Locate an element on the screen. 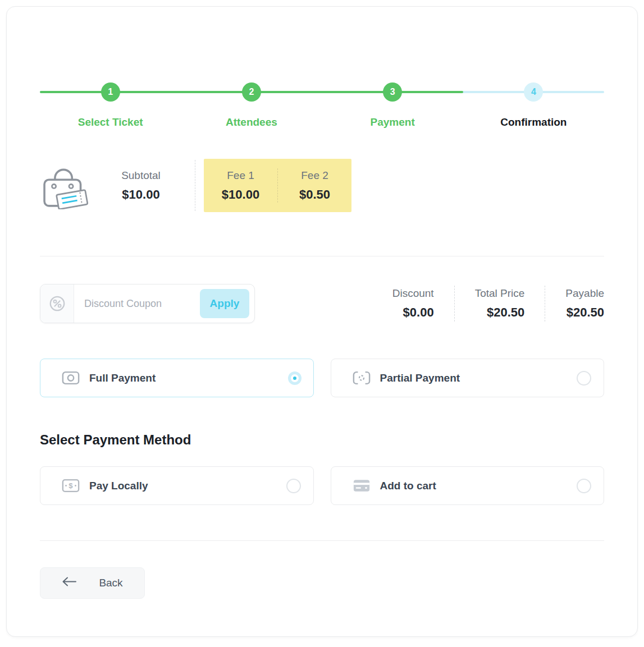  subtotal-label: Subtotal is located at coordinates (141, 176).